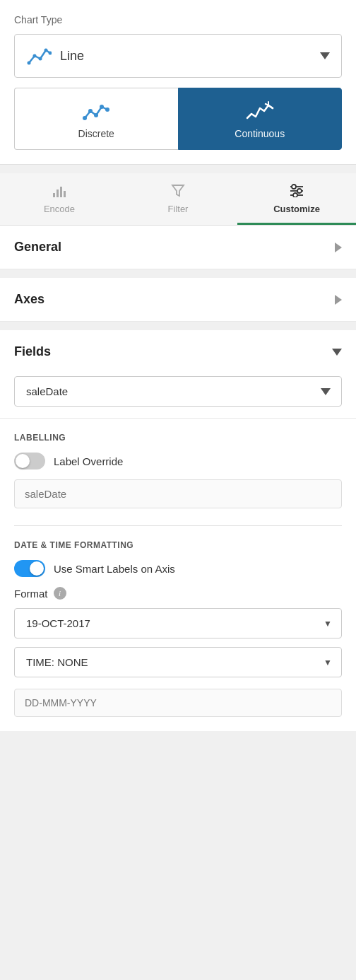 This screenshot has height=980, width=356. I want to click on continuous-button: Continuous, so click(260, 119).